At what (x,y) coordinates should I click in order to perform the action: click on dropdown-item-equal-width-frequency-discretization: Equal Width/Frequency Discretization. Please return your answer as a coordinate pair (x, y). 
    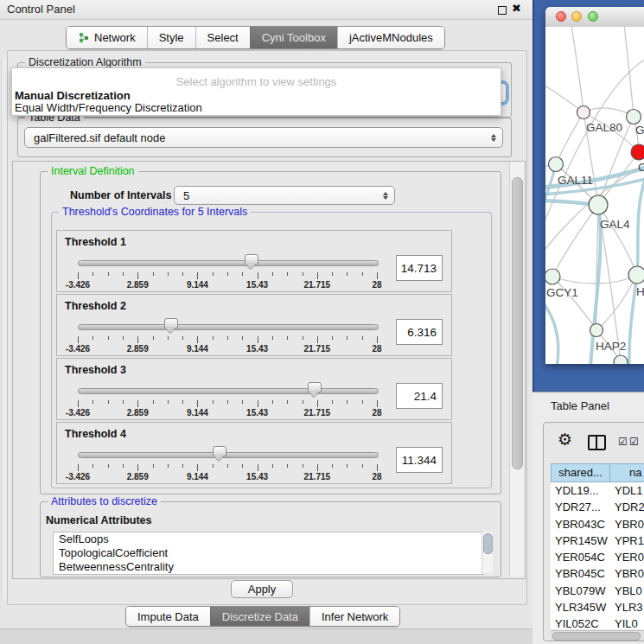
    Looking at the image, I should click on (109, 107).